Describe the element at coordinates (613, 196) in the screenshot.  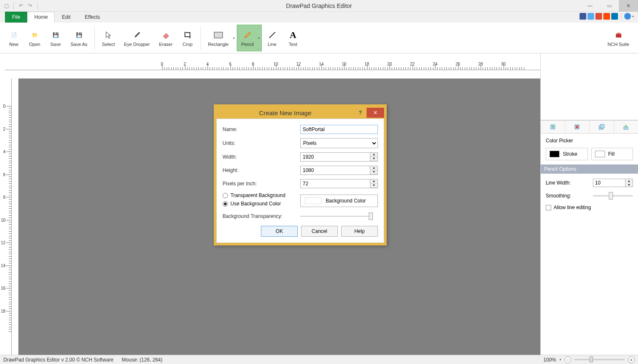
I see `smoothing-slider` at that location.